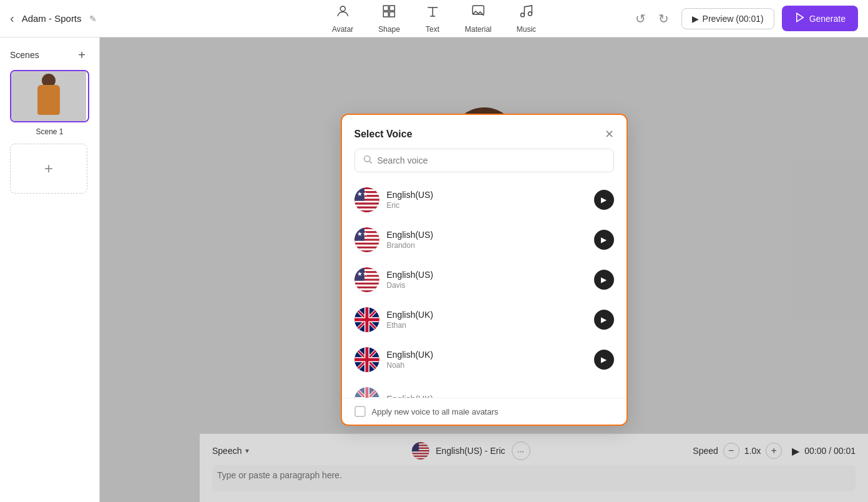 Image resolution: width=868 pixels, height=502 pixels. I want to click on uk-flag-noah, so click(367, 360).